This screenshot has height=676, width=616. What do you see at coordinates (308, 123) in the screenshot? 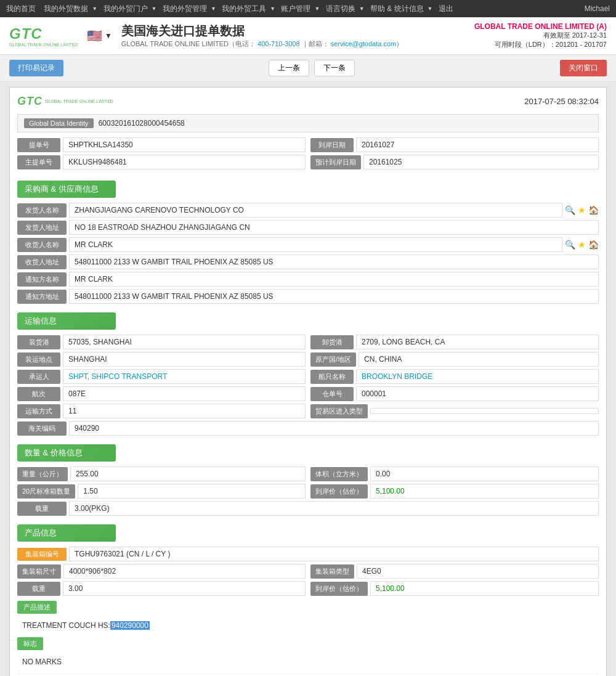
I see `identity-row: Global Data Identity 6003201610280004546…` at bounding box center [308, 123].